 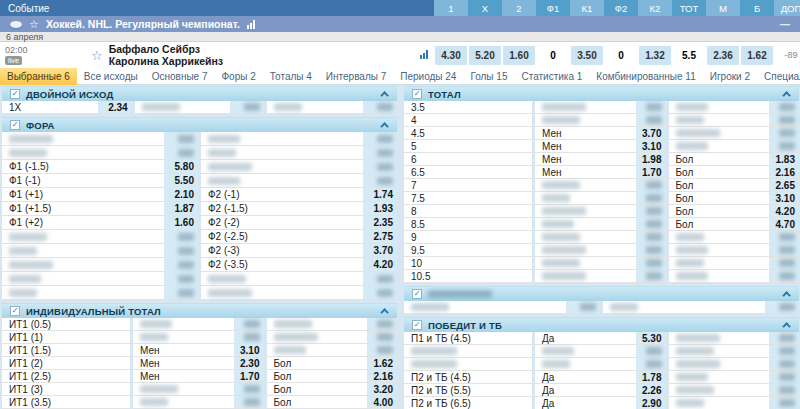 What do you see at coordinates (382, 402) in the screenshot?
I see `odds-value: 4.00` at bounding box center [382, 402].